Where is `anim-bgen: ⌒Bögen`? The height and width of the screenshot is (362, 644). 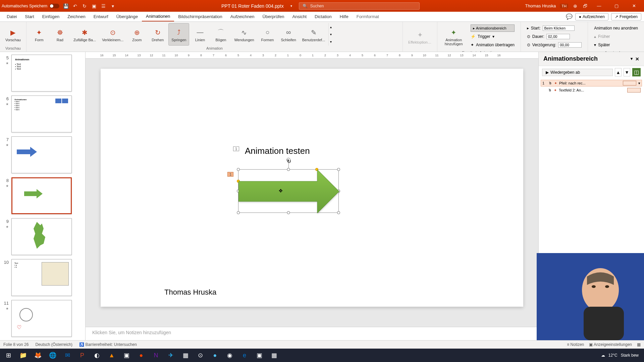 anim-bgen: ⌒Bögen is located at coordinates (221, 34).